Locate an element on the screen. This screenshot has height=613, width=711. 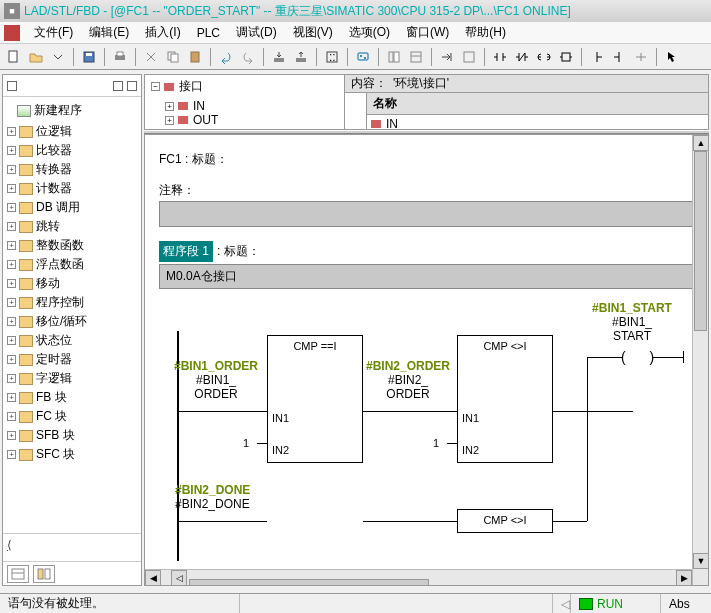
tree-item: +字逻辑 is located at coordinates (72, 378).